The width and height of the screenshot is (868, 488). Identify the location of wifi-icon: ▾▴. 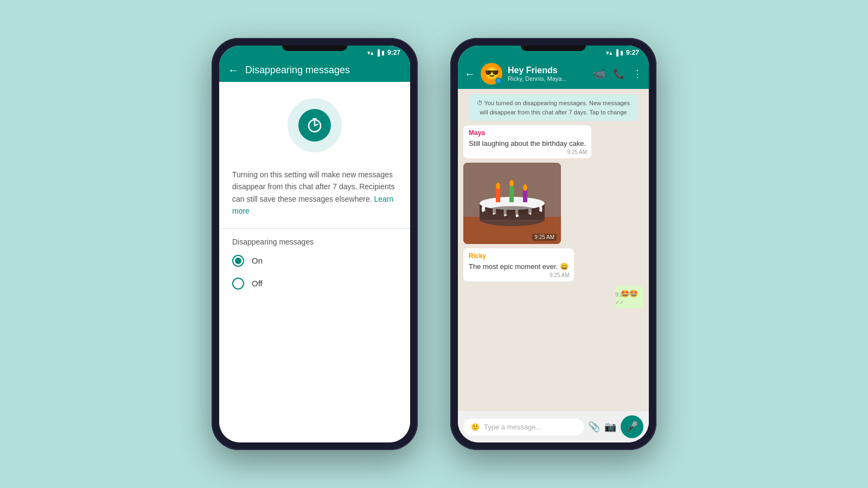
(371, 53).